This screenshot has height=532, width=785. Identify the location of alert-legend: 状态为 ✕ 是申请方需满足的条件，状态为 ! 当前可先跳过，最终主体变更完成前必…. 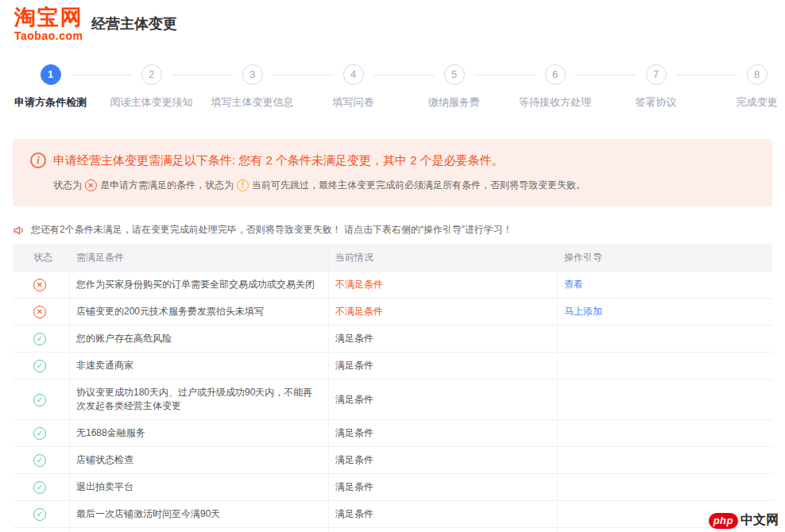
(405, 186).